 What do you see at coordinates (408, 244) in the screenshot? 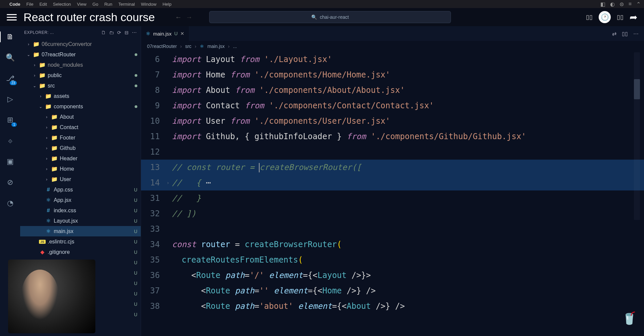
I see `code-content: const router = createBrowserRouter(` at bounding box center [408, 244].